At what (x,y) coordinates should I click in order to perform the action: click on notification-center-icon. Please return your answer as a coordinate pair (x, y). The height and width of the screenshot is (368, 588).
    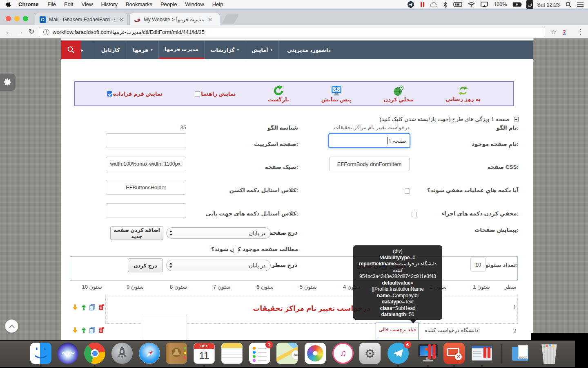
    Looking at the image, I should click on (580, 4).